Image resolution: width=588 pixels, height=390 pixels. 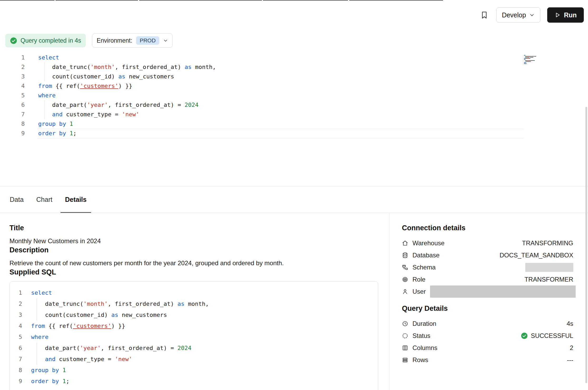 I want to click on role-icon, so click(x=405, y=279).